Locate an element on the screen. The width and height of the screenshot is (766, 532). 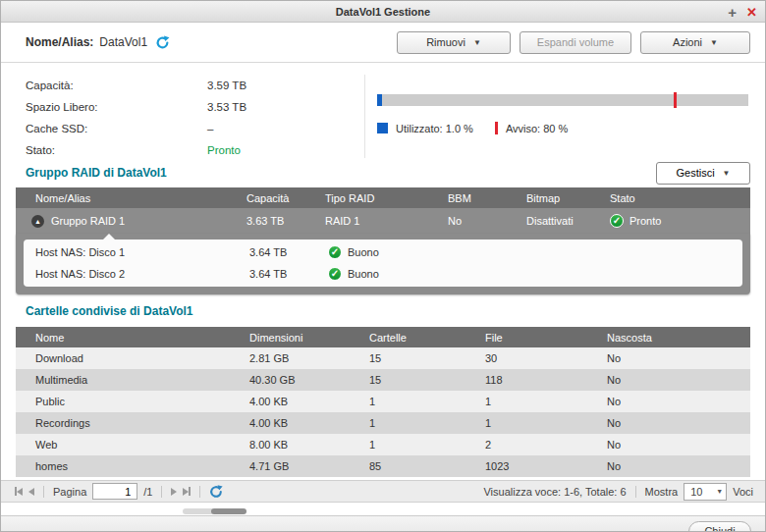
refresh-icon is located at coordinates (216, 492).